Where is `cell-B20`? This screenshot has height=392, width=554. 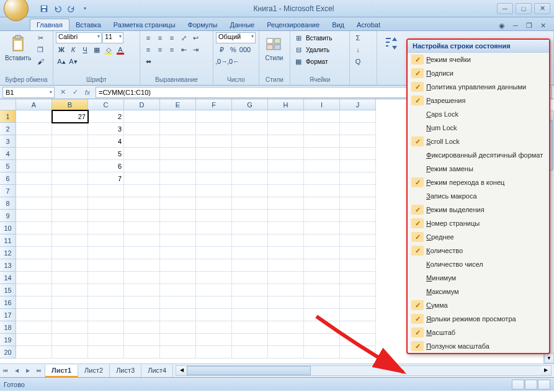
cell-B20 is located at coordinates (70, 352).